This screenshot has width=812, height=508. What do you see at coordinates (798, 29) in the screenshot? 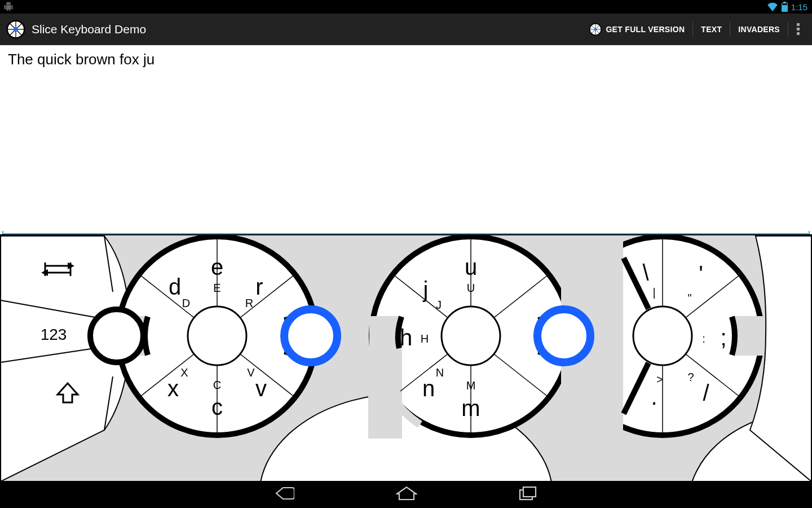
I see `overflow-menu-button` at bounding box center [798, 29].